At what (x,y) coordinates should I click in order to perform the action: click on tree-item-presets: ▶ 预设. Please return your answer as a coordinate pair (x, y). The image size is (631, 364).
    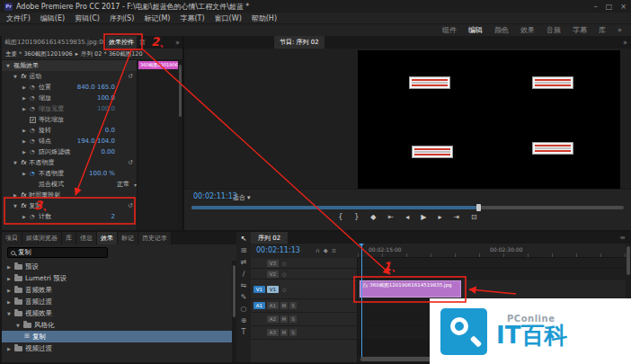
    Looking at the image, I should click on (117, 266).